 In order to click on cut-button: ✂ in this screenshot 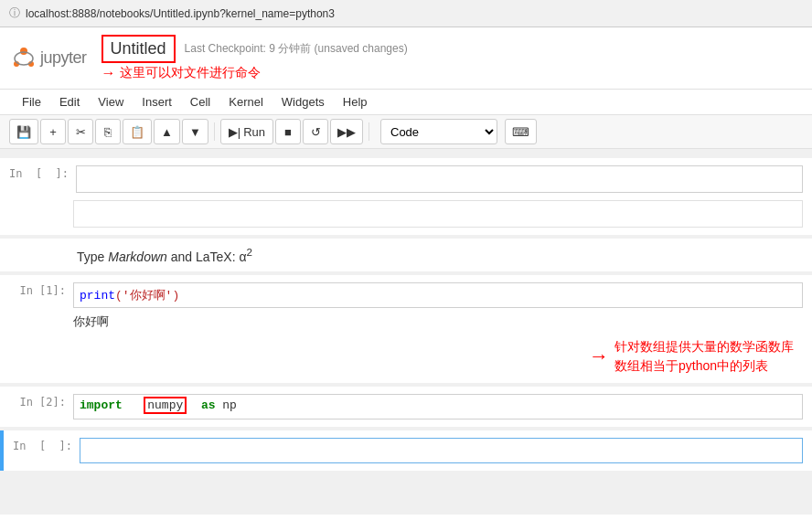, I will do `click(80, 132)`.